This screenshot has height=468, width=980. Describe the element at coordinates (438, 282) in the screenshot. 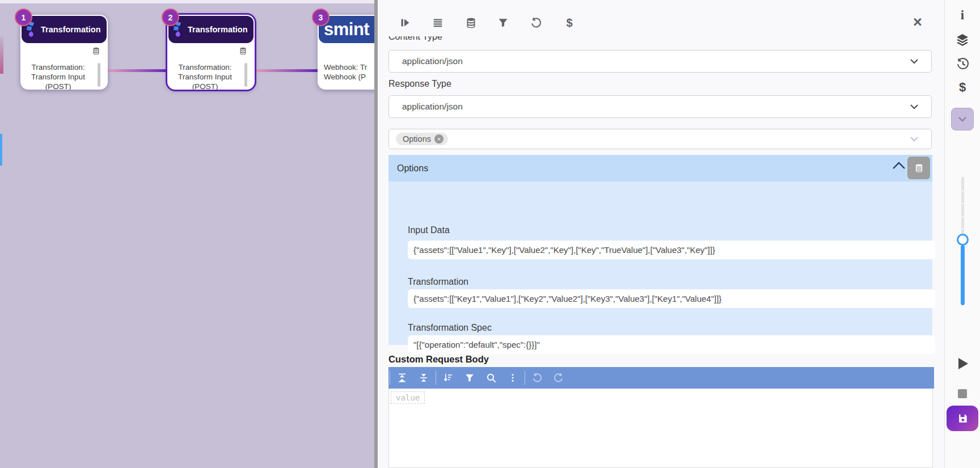

I see `transformation-label: Transformation` at that location.